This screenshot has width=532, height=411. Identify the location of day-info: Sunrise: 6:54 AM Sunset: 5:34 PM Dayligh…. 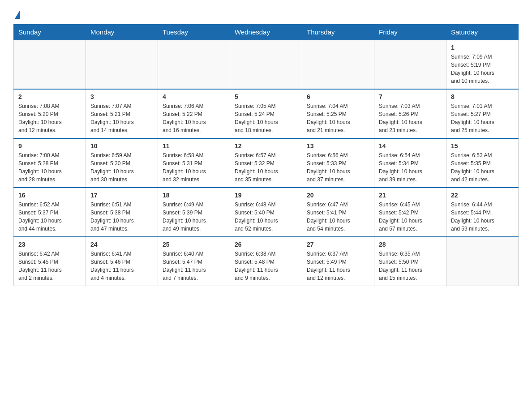
(410, 167).